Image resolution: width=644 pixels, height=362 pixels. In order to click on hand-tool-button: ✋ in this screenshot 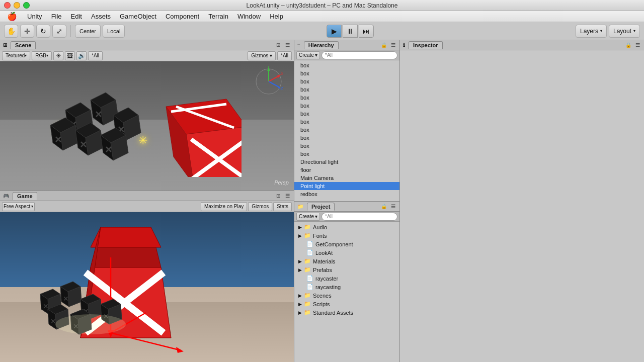, I will do `click(11, 31)`.